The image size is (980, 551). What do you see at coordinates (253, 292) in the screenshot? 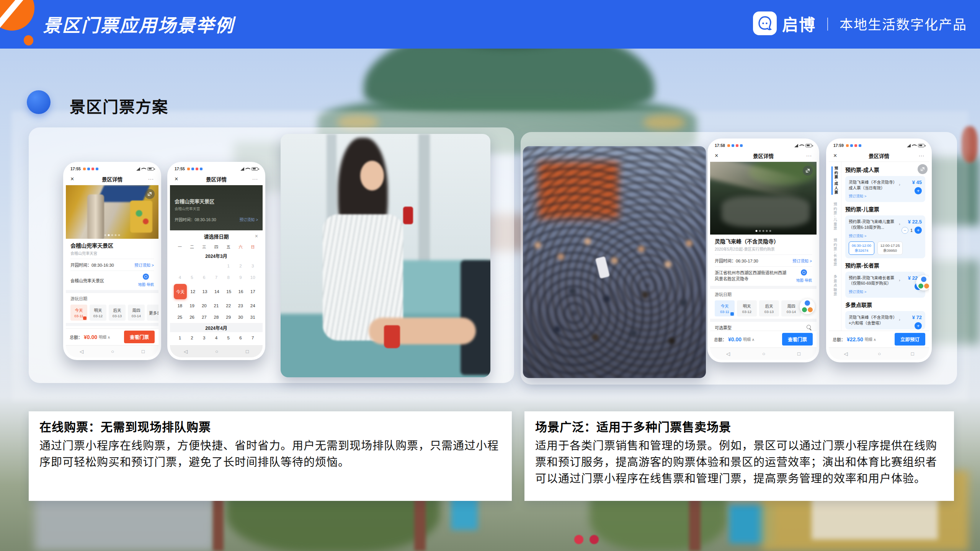
I see `calendar-day: 17` at bounding box center [253, 292].